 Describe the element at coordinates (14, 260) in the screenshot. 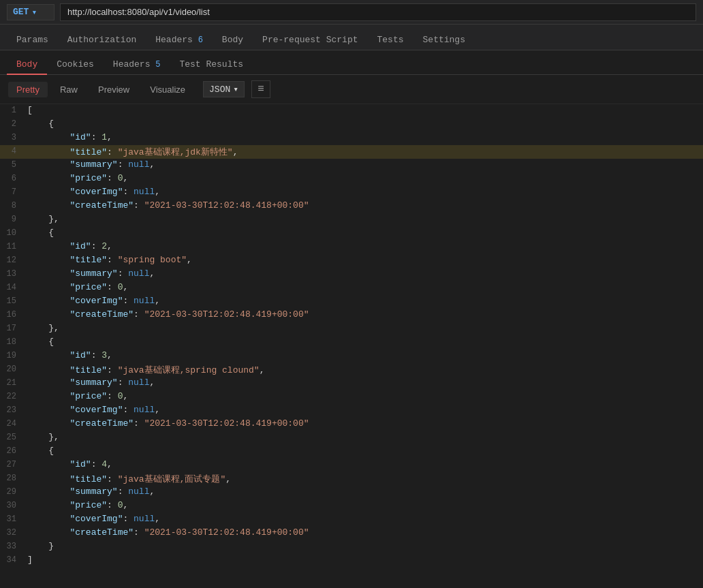

I see `line-number: 12` at that location.